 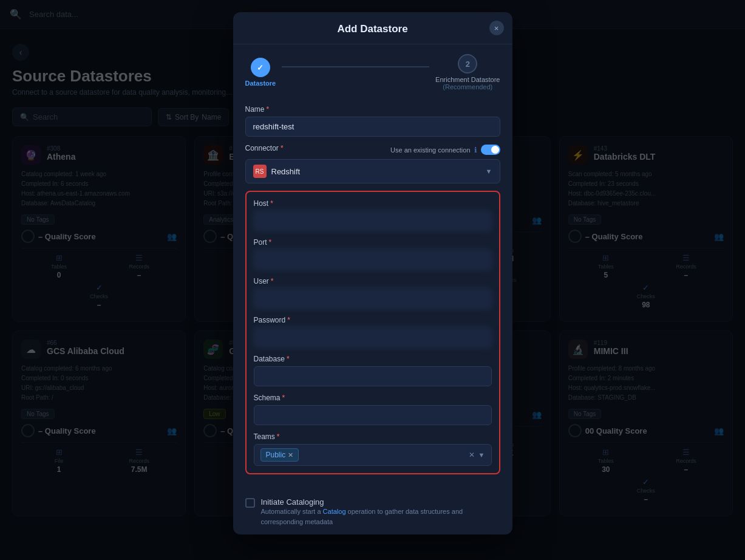 I want to click on stepper: ✓ Datastore 2 Enrichment Datastore (Reco…, so click(x=373, y=70).